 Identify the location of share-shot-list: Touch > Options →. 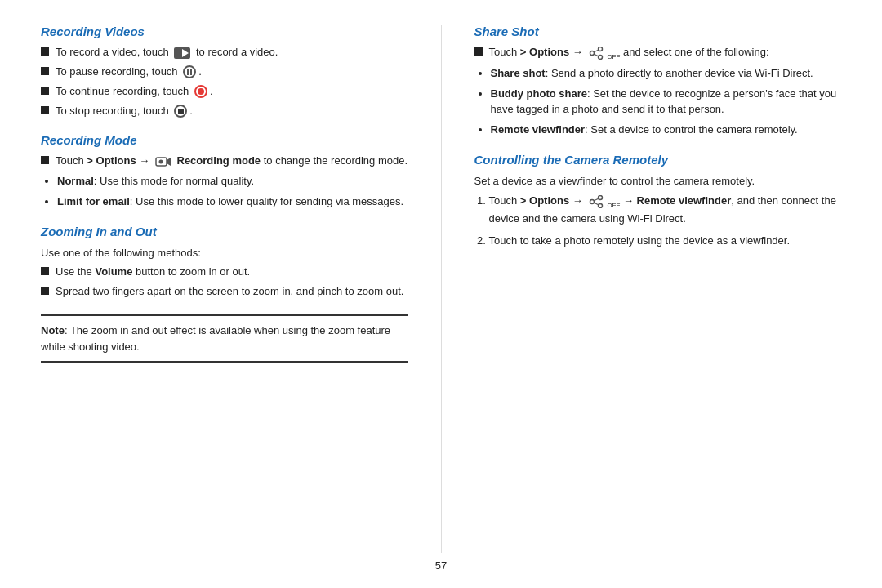
(658, 53).